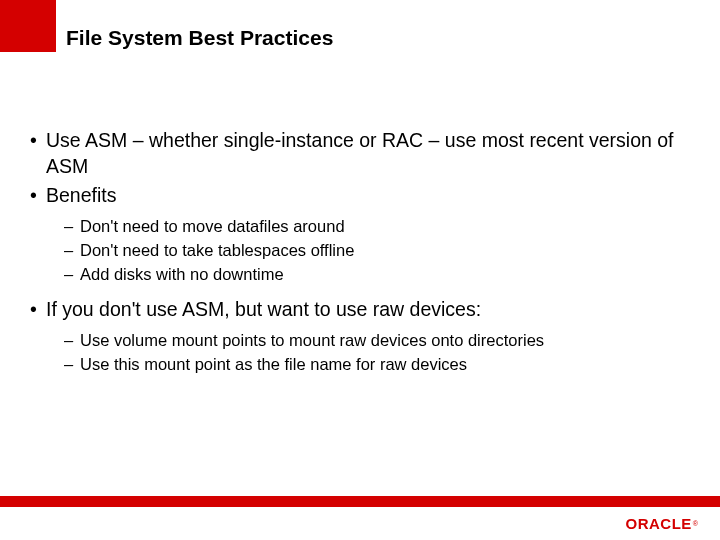  I want to click on bullet-text: Benefits, so click(81, 195).